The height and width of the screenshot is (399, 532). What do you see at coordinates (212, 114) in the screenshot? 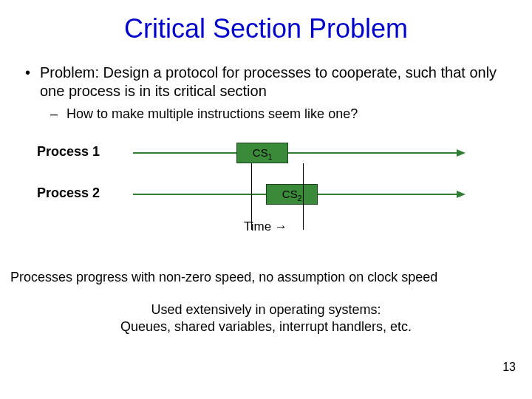
I see `sub-bullet-text: How to make multiple instructions seem l…` at bounding box center [212, 114].